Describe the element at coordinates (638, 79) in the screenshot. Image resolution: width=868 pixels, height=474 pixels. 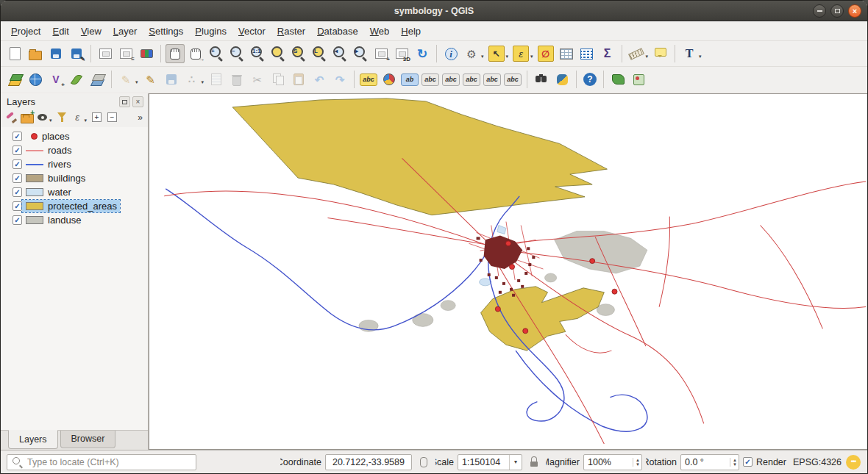
I see `osm-tools-icon` at that location.